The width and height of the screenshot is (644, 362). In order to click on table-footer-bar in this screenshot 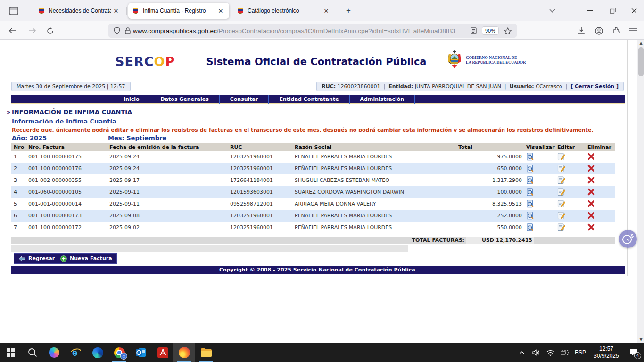, I will do `click(210, 248)`.